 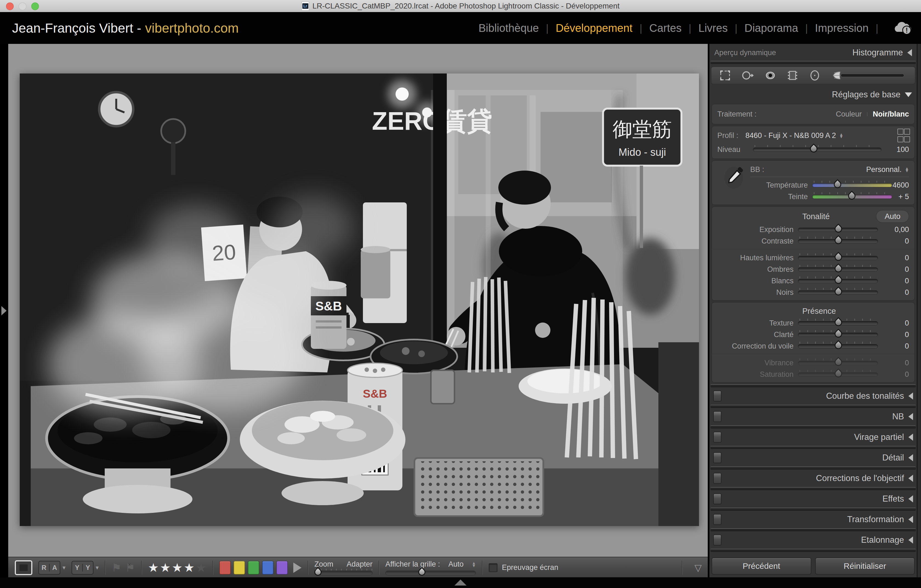 I want to click on grid-slider, so click(x=431, y=573).